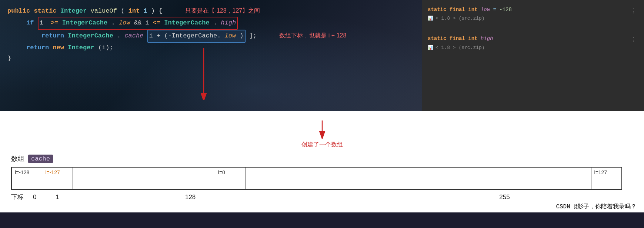 The height and width of the screenshot is (228, 644). What do you see at coordinates (140, 23) in the screenshot?
I see `space: &&` at bounding box center [140, 23].